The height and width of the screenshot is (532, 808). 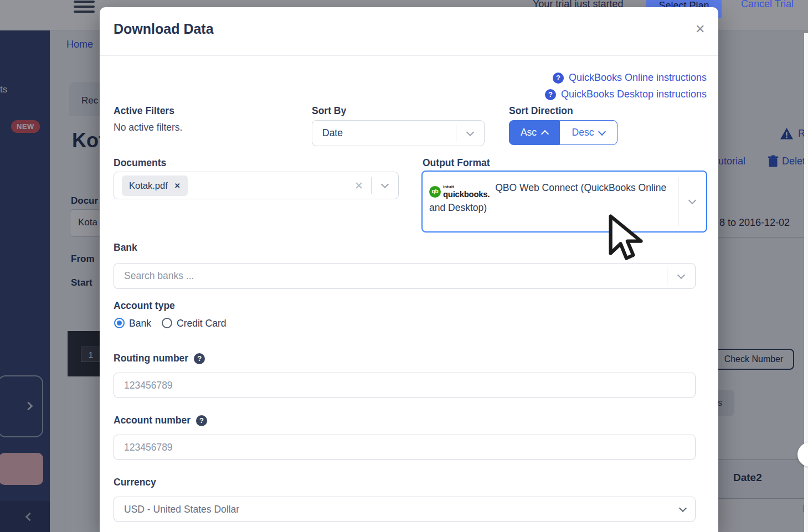 I want to click on output-format-label: Output Format, so click(x=456, y=163).